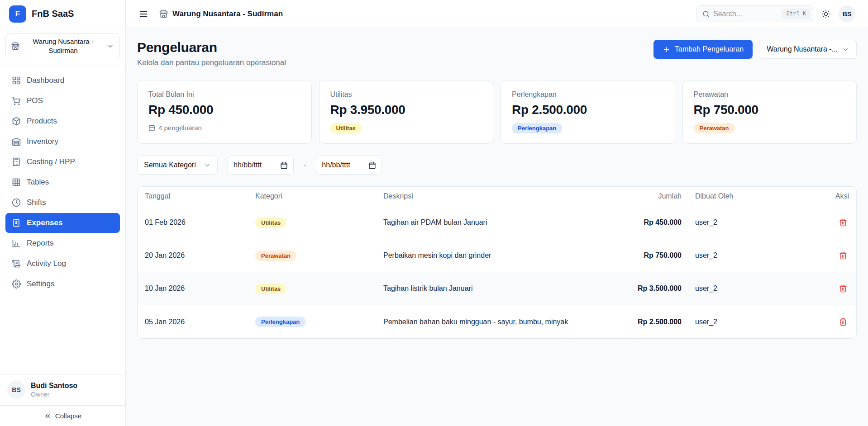  Describe the element at coordinates (52, 14) in the screenshot. I see `app-name: FnB SaaS` at that location.